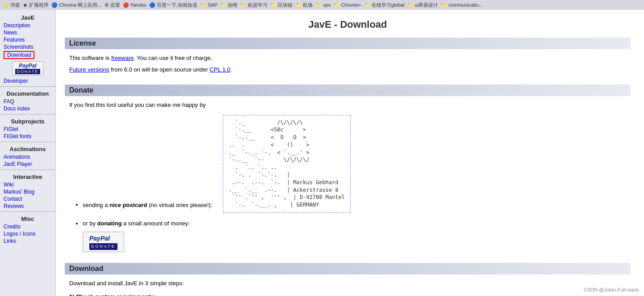 The width and height of the screenshot is (644, 296). What do you see at coordinates (173, 5) in the screenshot?
I see `bookmark-item: 🔵 百度一下,你就知道` at bounding box center [173, 5].